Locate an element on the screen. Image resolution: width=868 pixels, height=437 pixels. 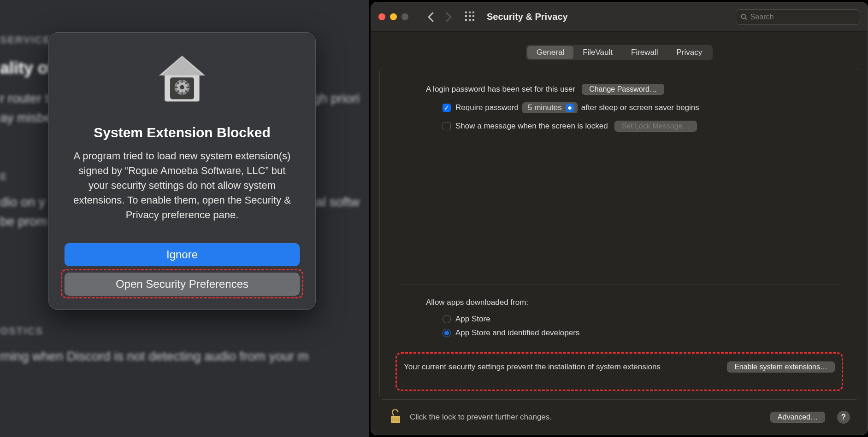
password-delay-value: 5 minutes is located at coordinates (545, 108).